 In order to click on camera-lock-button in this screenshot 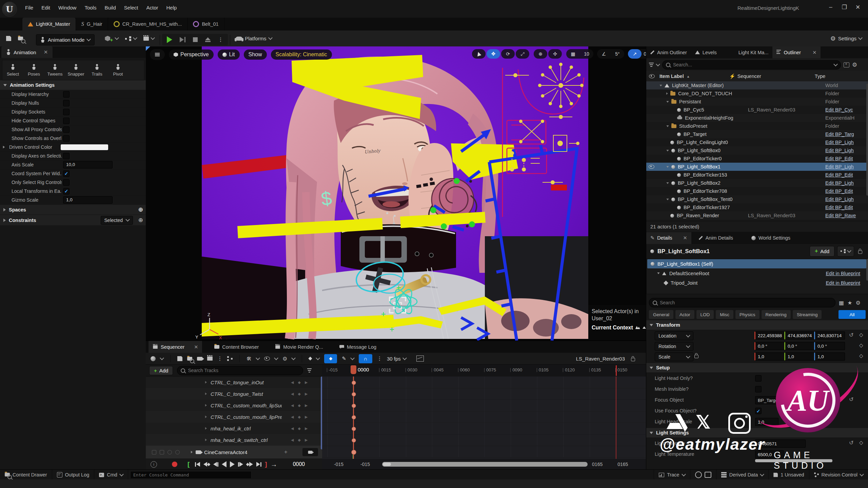, I will do `click(310, 452)`.